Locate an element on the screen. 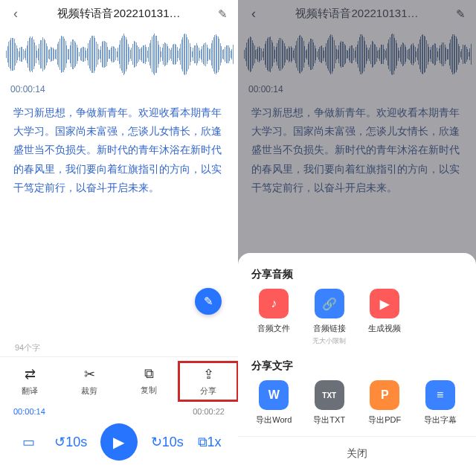 This screenshot has height=471, width=476. time-row: 00:00:14 00:00:22 is located at coordinates (119, 411).